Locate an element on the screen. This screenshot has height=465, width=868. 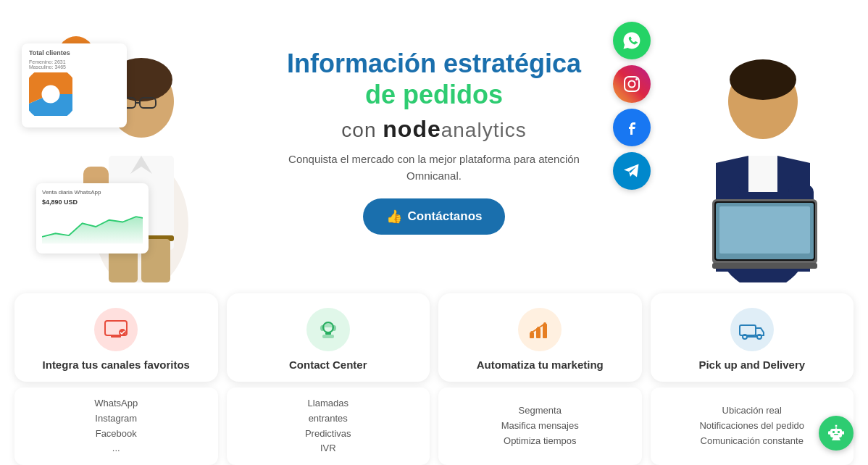
chart-value: $4,890 USD is located at coordinates (93, 202).